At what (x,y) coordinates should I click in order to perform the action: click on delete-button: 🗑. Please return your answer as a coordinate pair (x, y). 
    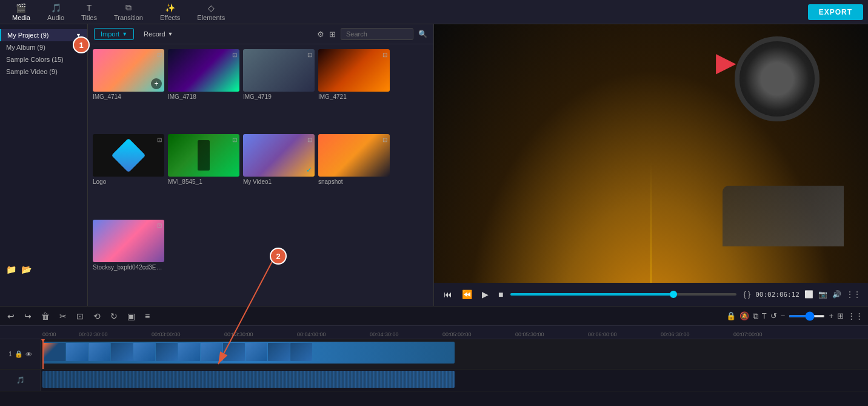
    Looking at the image, I should click on (45, 316).